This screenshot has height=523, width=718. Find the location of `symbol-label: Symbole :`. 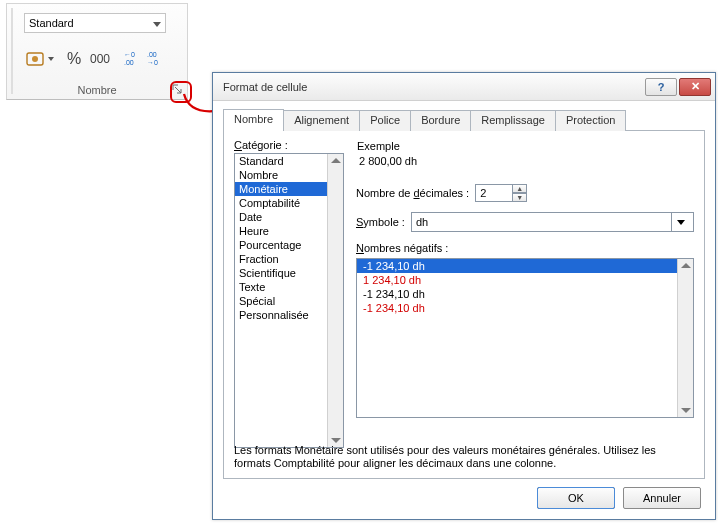

symbol-label: Symbole : is located at coordinates (380, 222).